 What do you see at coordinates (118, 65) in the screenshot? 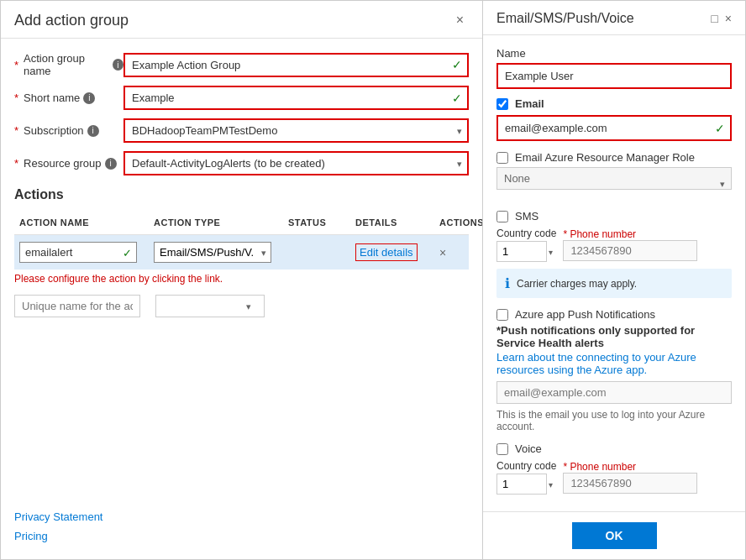
I see `action-group-name-info-icon: i` at bounding box center [118, 65].